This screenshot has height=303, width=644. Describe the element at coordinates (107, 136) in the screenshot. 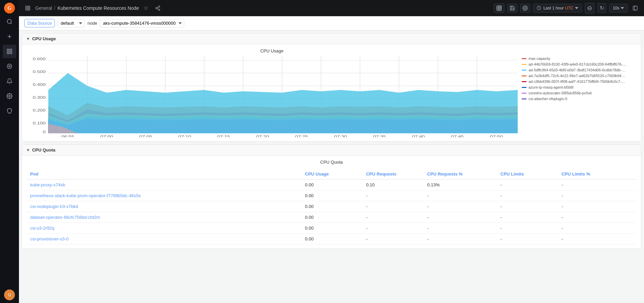

I see `svg-text: 07:00` at that location.